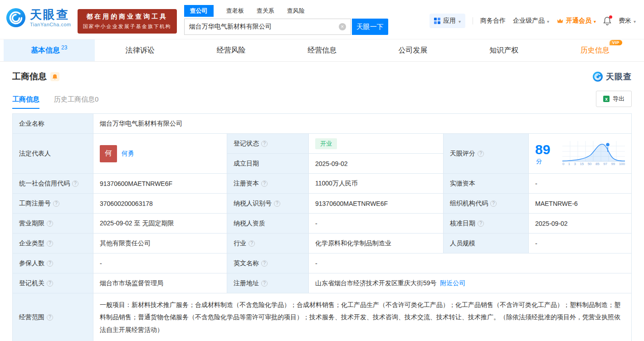 This screenshot has width=644, height=341. Describe the element at coordinates (76, 102) in the screenshot. I see `subtab-history-business-info: 历史工商信息0` at that location.